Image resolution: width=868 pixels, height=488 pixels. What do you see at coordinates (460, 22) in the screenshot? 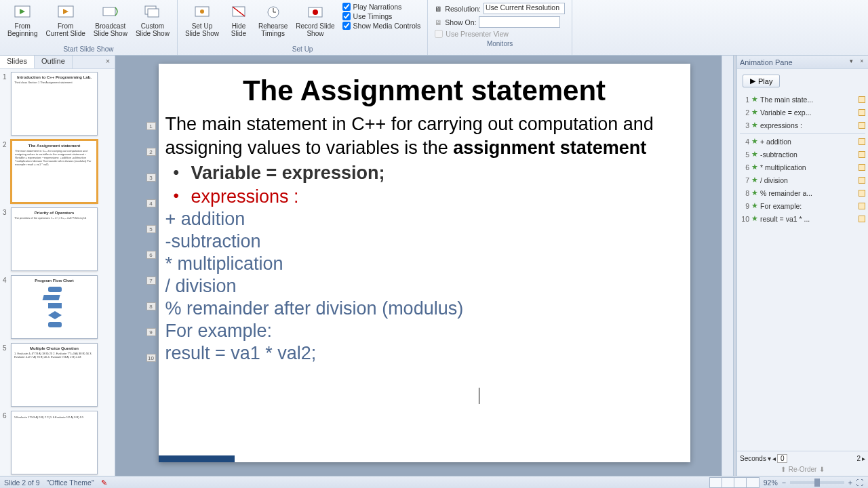
I see `show-on-label: Show On:` at bounding box center [460, 22].